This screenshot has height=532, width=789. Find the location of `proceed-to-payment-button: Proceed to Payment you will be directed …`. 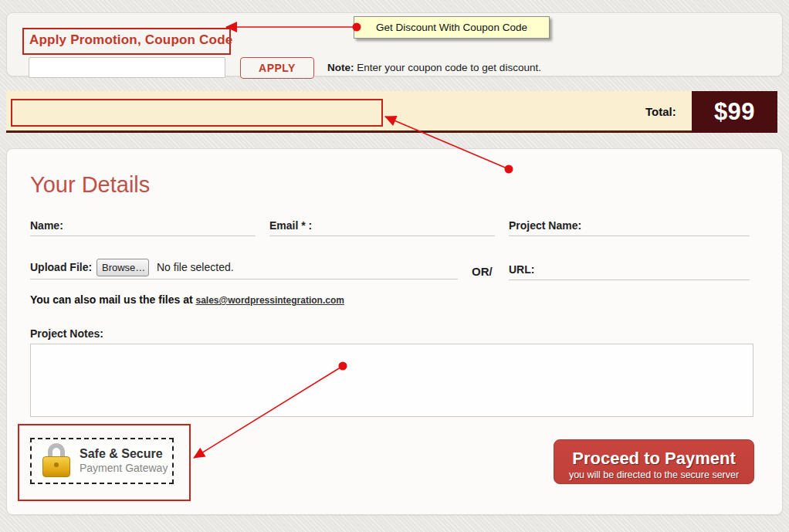

proceed-to-payment-button: Proceed to Payment you will be directed … is located at coordinates (654, 462).